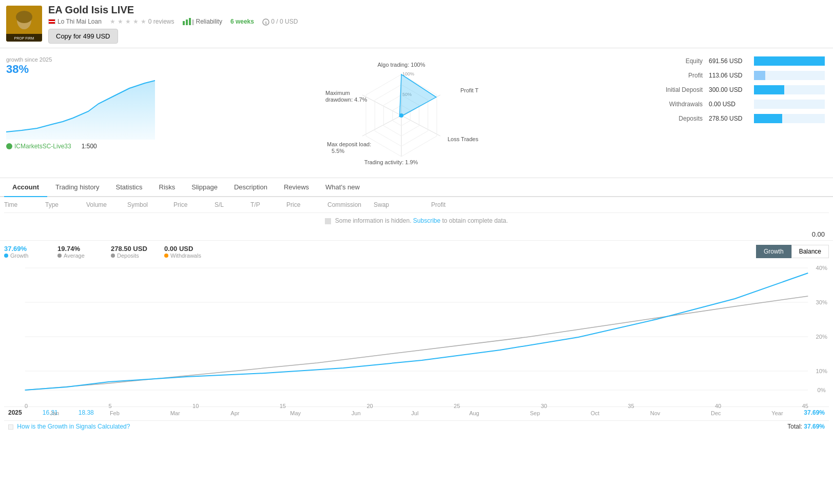 The width and height of the screenshot is (833, 504). What do you see at coordinates (338, 93) in the screenshot?
I see `svg-text: Maximum` at bounding box center [338, 93].